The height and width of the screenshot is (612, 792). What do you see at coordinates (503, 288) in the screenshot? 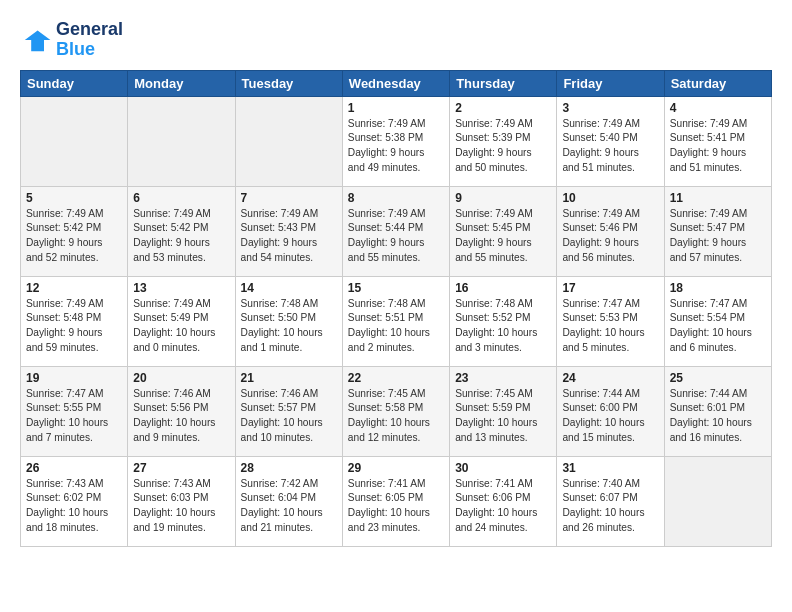
I see `cell-date: 16` at bounding box center [503, 288].